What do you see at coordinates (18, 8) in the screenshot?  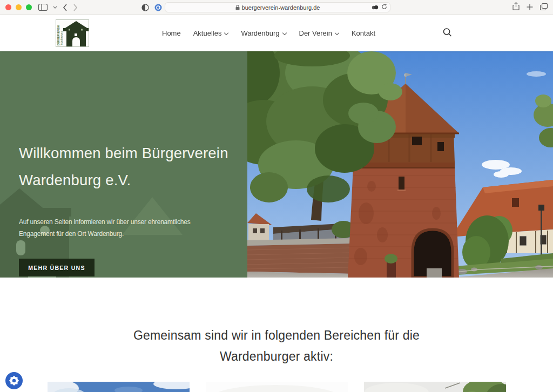 I see `window-controls` at bounding box center [18, 8].